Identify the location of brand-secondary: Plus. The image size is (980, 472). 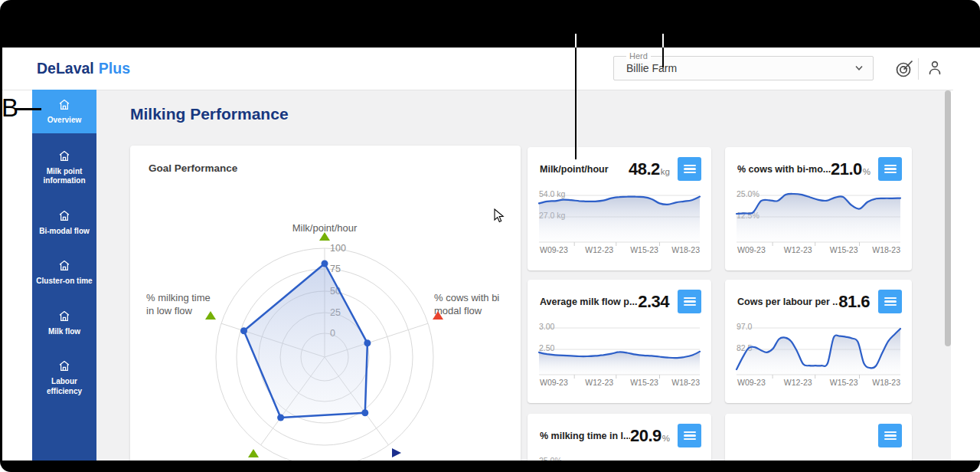
(115, 68).